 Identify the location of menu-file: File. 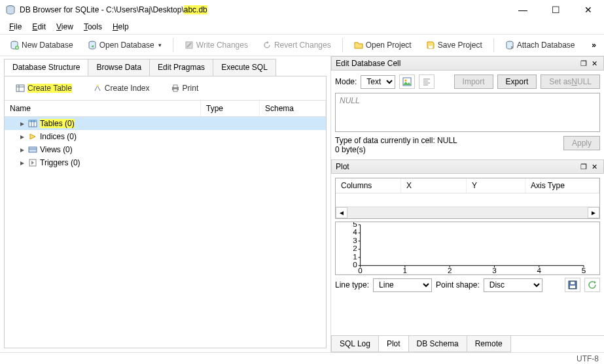
(16, 27).